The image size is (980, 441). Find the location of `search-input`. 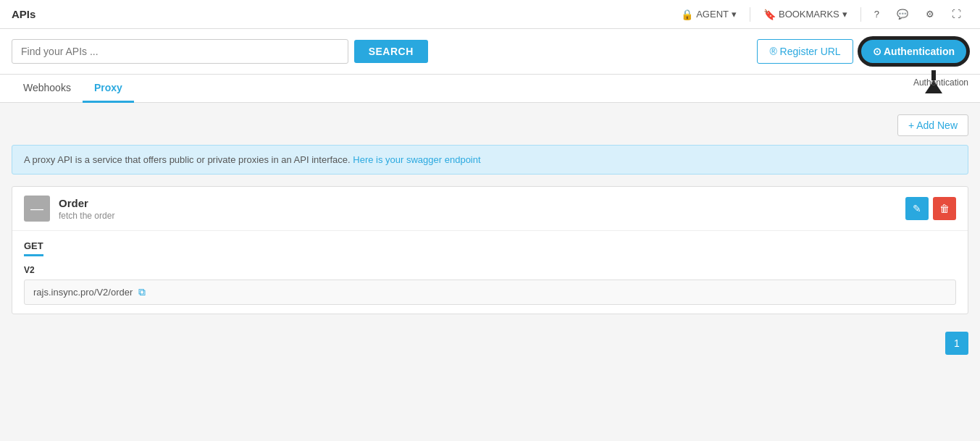

search-input is located at coordinates (180, 51).